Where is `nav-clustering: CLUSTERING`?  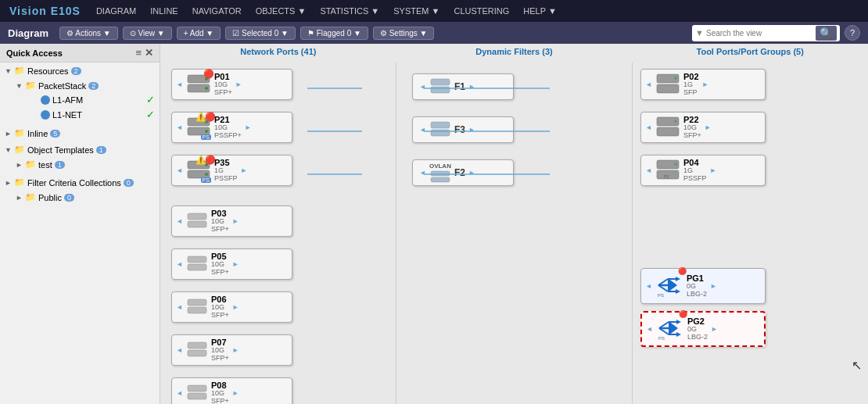
nav-clustering: CLUSTERING is located at coordinates (482, 11).